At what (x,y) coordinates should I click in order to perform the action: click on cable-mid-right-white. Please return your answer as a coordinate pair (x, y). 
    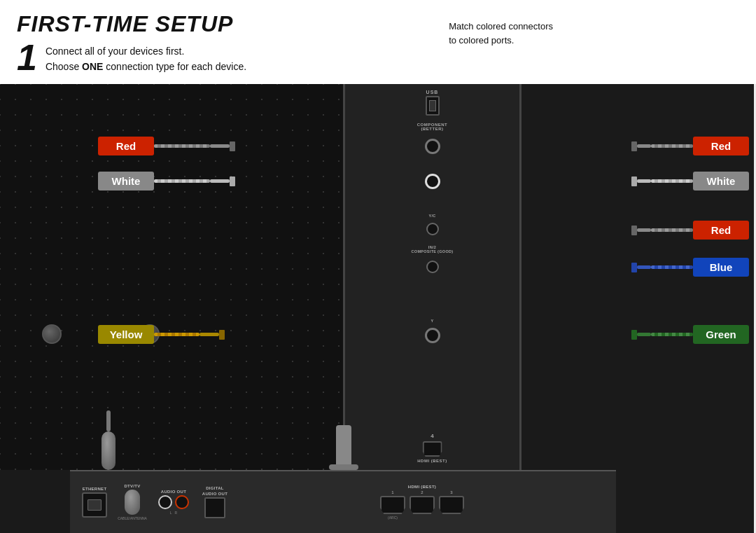
    Looking at the image, I should click on (644, 181).